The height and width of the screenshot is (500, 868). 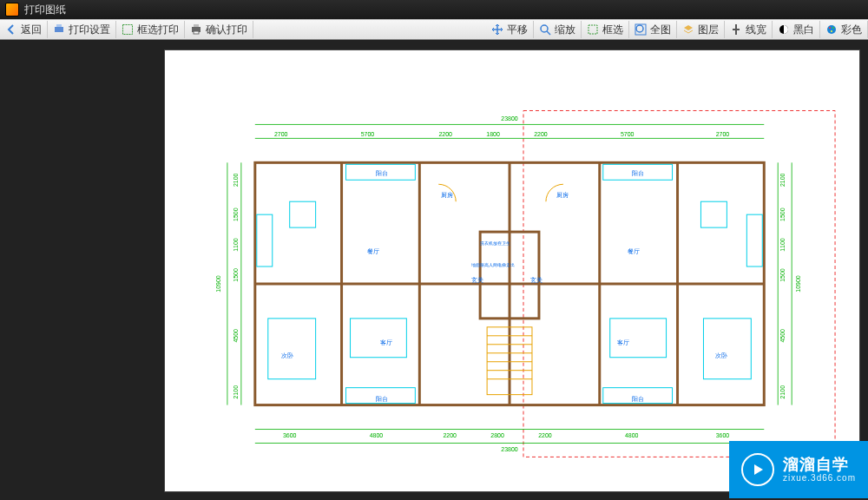 I want to click on dim-top-3: 2200, so click(x=445, y=134).